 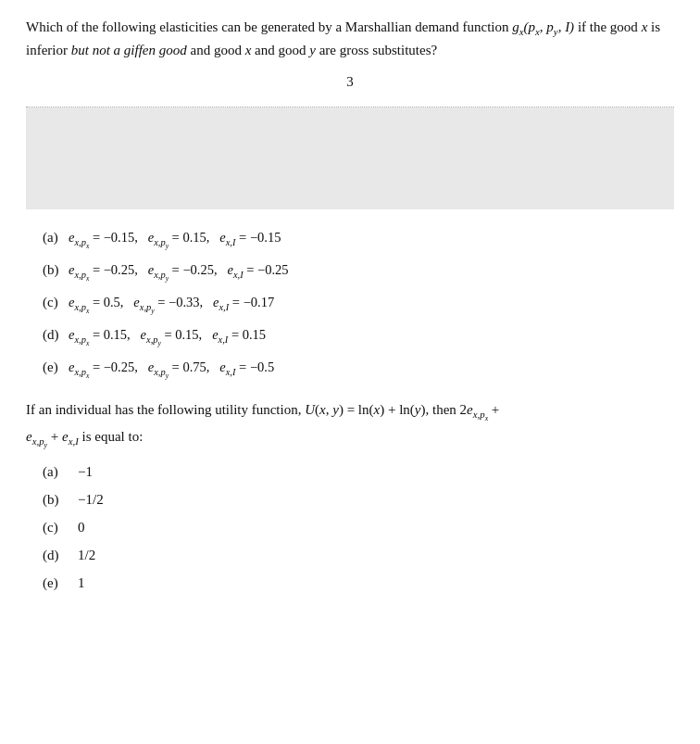 What do you see at coordinates (60, 472) in the screenshot?
I see `q2-choice-a-label: (a)` at bounding box center [60, 472].